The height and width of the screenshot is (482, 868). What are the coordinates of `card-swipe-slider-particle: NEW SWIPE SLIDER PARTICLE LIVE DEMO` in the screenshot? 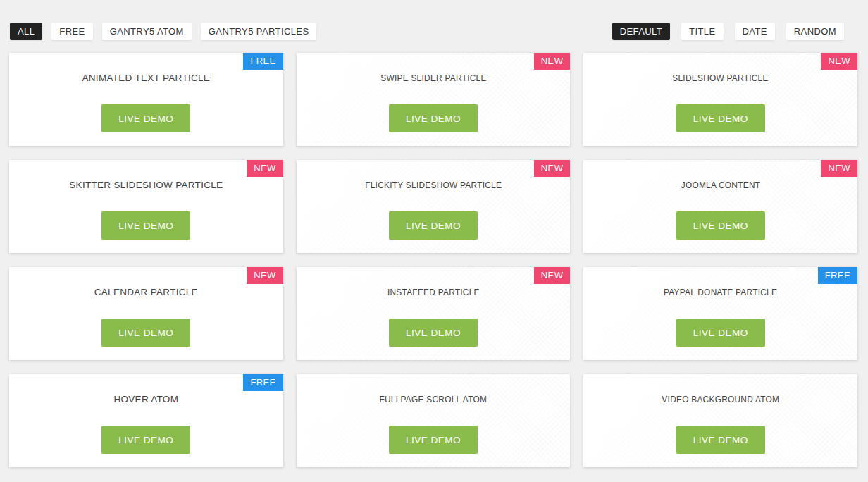 It's located at (434, 99).